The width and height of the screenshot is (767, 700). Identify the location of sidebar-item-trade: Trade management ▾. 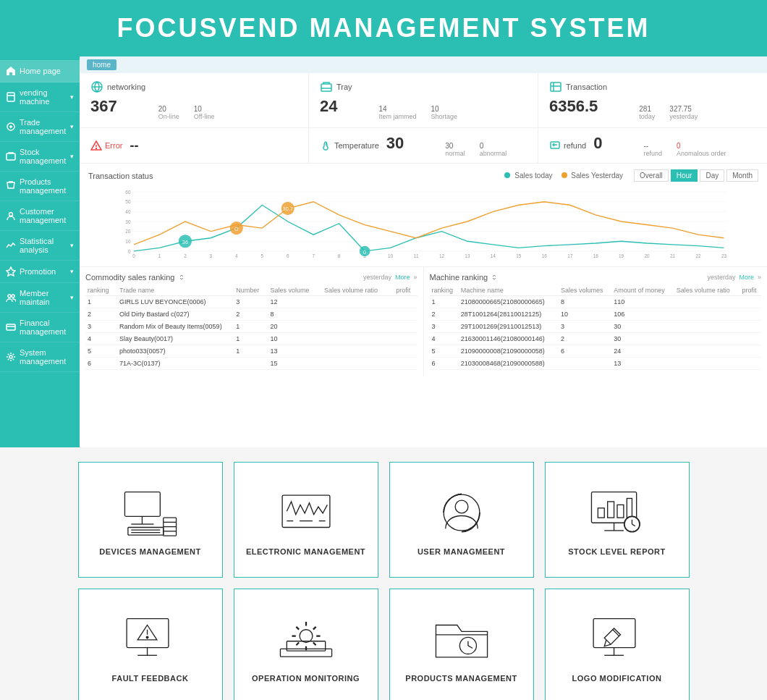
(40, 127).